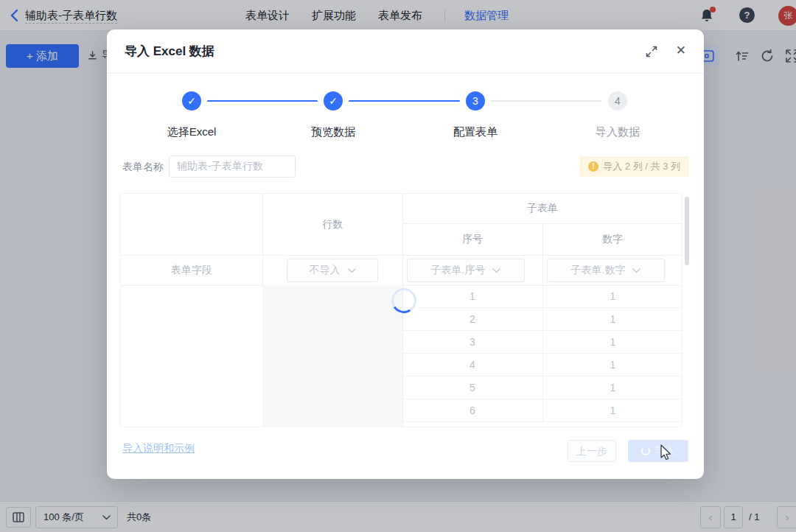 The width and height of the screenshot is (796, 532). I want to click on modal-header: 导入 Excel 数据 ✕, so click(405, 52).